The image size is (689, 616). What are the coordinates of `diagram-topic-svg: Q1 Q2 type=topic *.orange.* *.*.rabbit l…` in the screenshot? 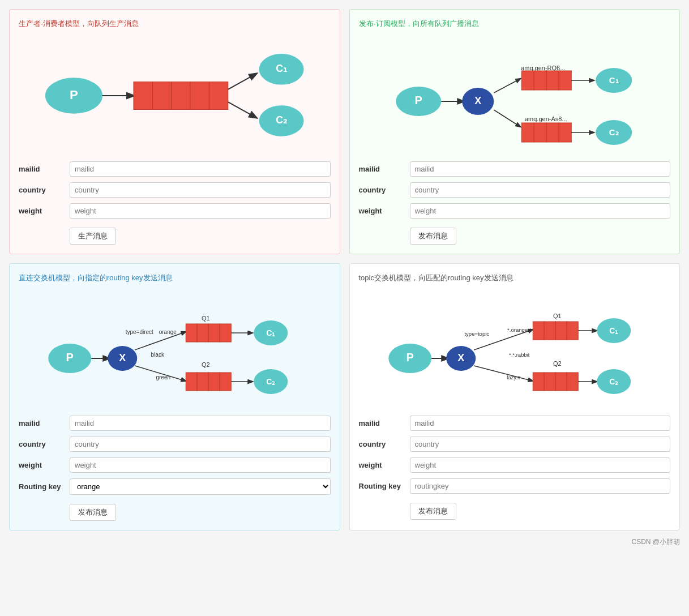 It's located at (515, 350).